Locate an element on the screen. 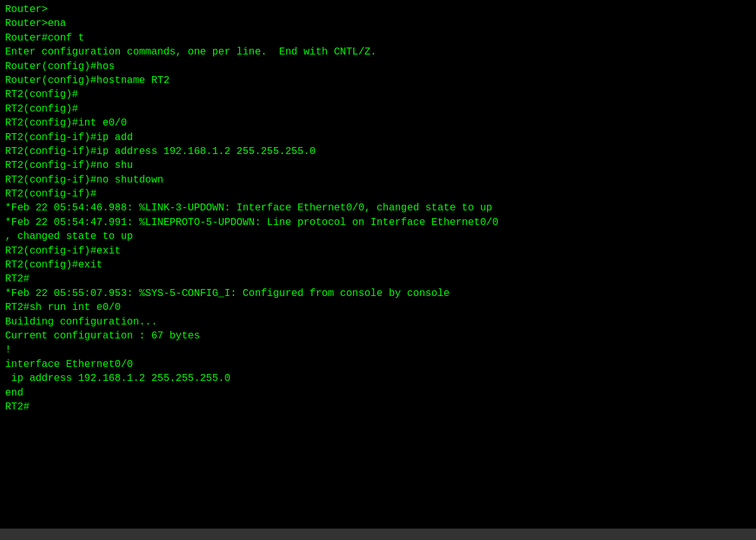 This screenshot has height=540, width=756. terminal-line: RT2(config-if)# is located at coordinates (378, 194).